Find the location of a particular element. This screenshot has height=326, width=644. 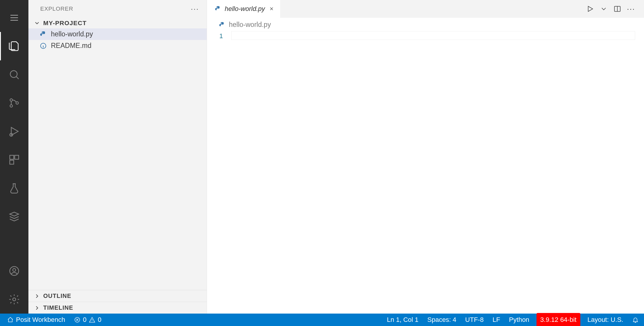

tab-hello-world: hello-world.py × is located at coordinates (244, 9).